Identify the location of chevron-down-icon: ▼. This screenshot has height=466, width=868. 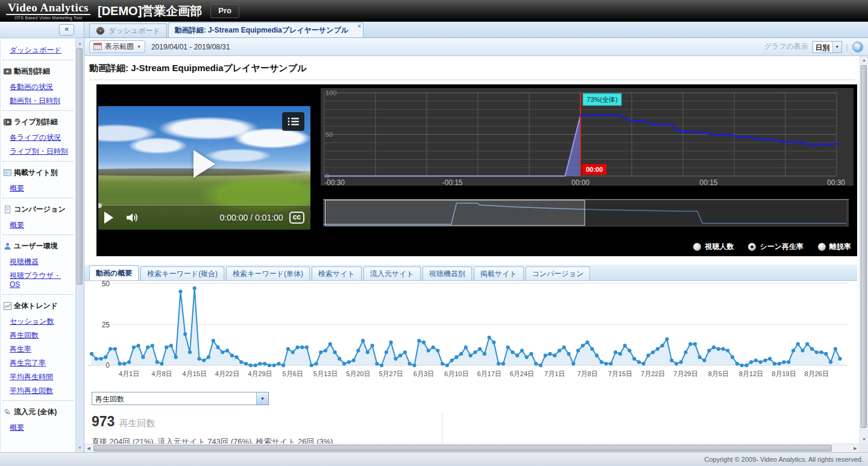
(262, 398).